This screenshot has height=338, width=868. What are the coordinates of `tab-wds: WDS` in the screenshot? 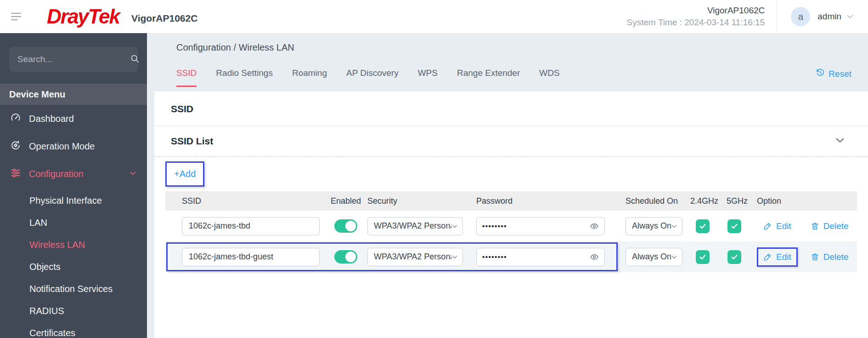 It's located at (549, 77).